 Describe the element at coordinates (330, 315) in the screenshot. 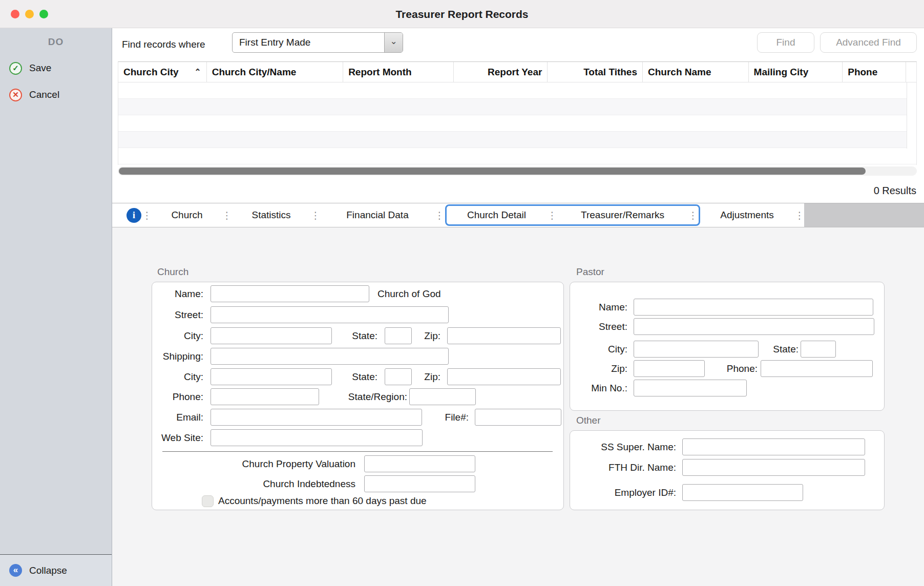

I see `church-street-input` at that location.